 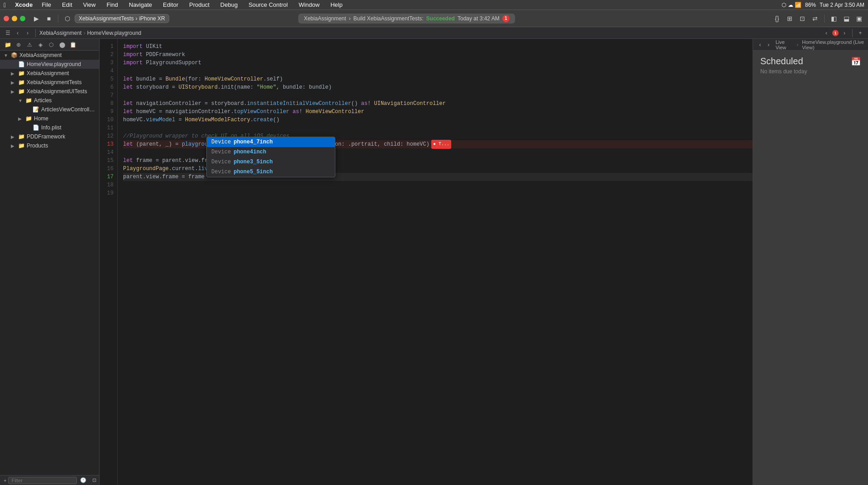 I want to click on sidebar-debug-btn: ⬡, so click(x=51, y=45).